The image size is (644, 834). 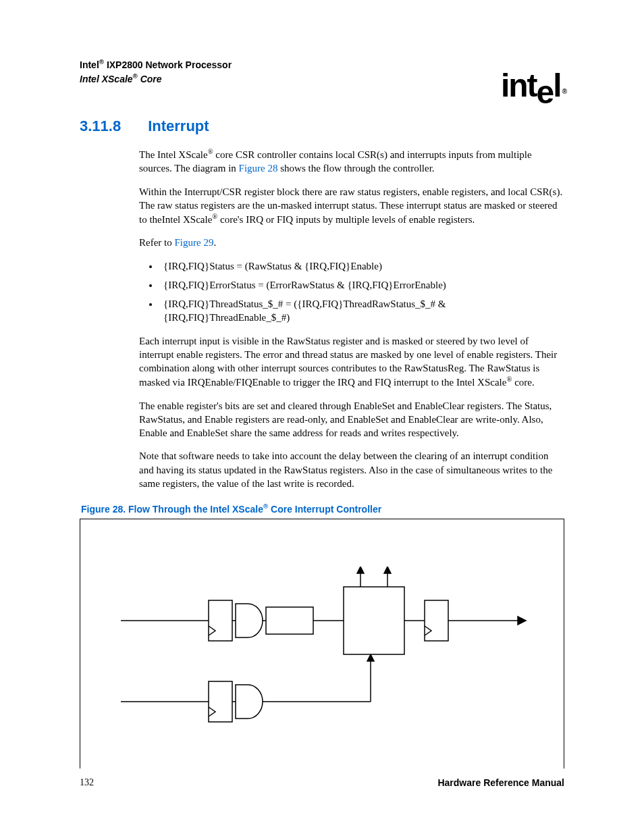 What do you see at coordinates (322, 65) in the screenshot?
I see `header-line1: Intel® IXP2800 Network Processor` at bounding box center [322, 65].